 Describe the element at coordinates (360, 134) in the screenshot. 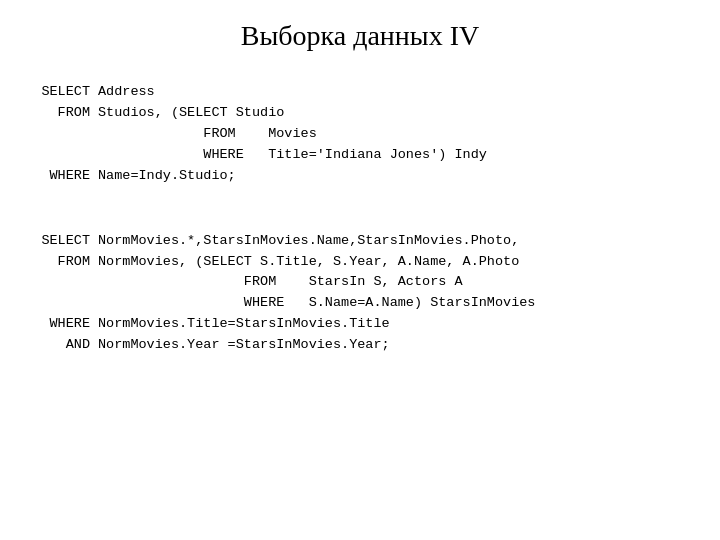

I see `query1-line3: FROM Movies` at that location.